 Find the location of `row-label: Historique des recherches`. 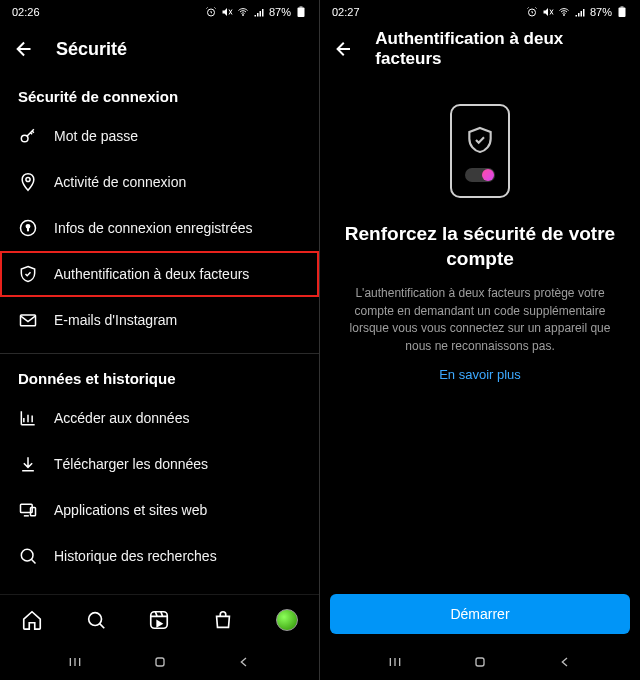

row-label: Historique des recherches is located at coordinates (136, 556).